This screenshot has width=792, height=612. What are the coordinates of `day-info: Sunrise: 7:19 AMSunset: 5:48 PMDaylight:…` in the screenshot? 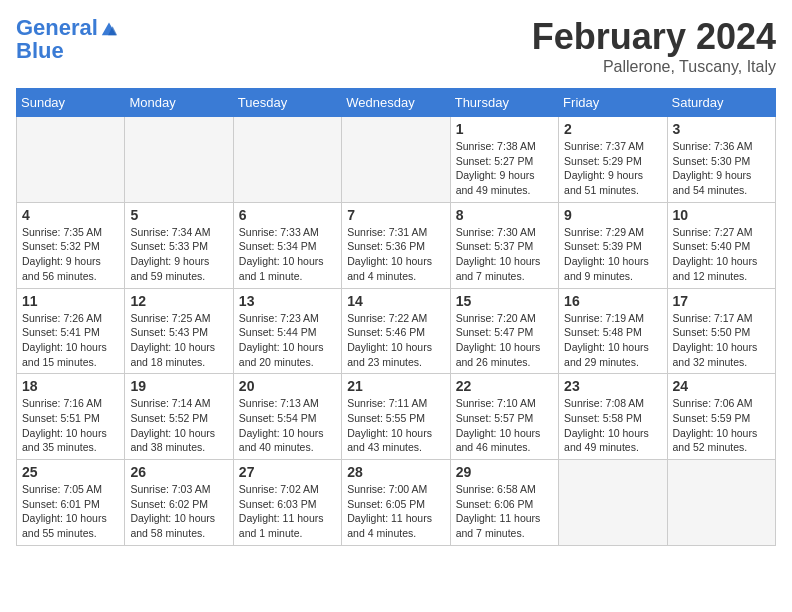 It's located at (612, 340).